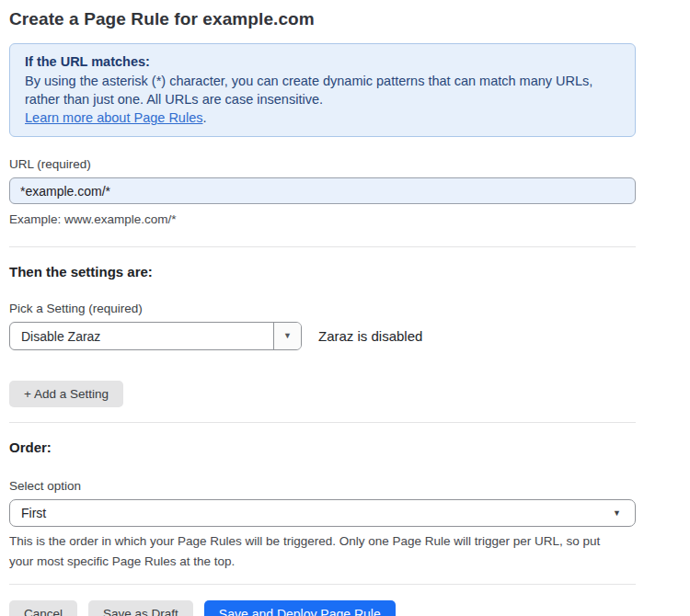  Describe the element at coordinates (114, 118) in the screenshot. I see `learn-more-link: Learn more about Page Rules` at that location.